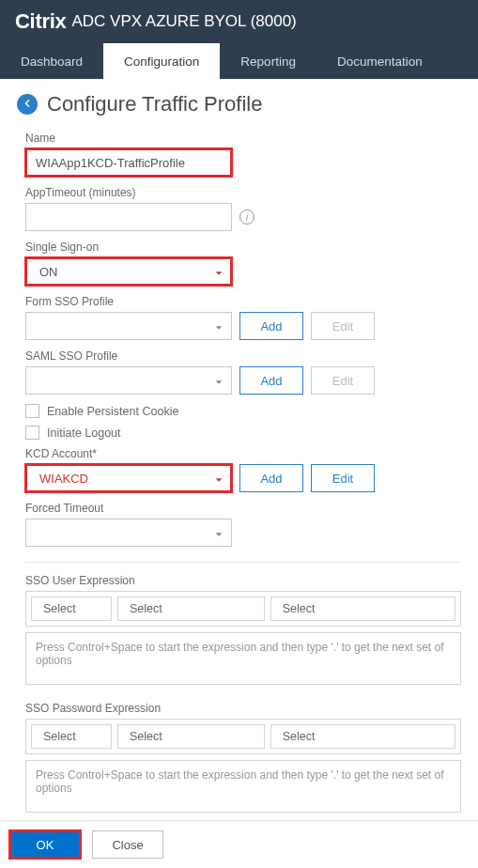 This screenshot has height=868, width=478. I want to click on kcd-select: WIAKCD, so click(129, 478).